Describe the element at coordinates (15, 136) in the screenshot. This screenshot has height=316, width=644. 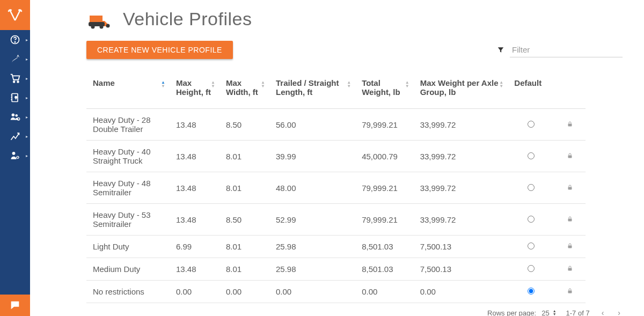
I see `chart-up-icon` at that location.